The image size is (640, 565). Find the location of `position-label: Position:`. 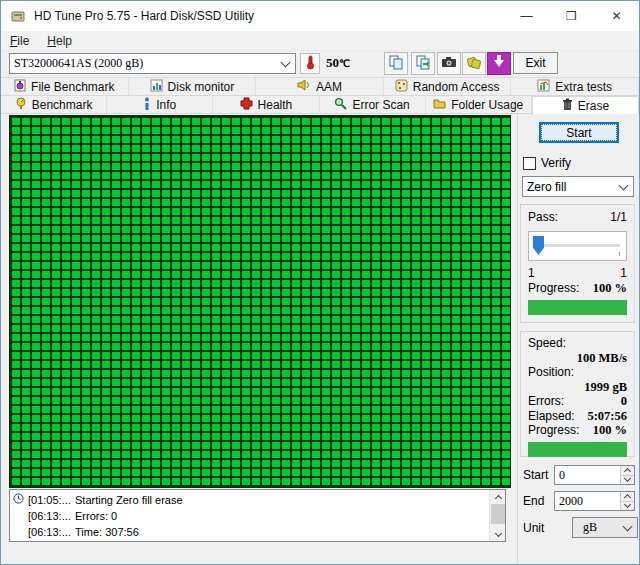

position-label: Position: is located at coordinates (578, 372).